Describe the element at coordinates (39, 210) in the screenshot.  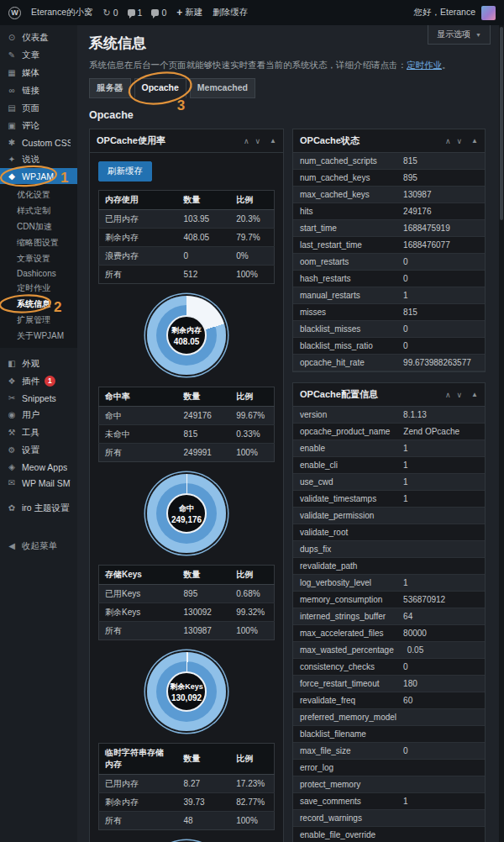
I see `sidebar-subitem-1: 样式定制` at that location.